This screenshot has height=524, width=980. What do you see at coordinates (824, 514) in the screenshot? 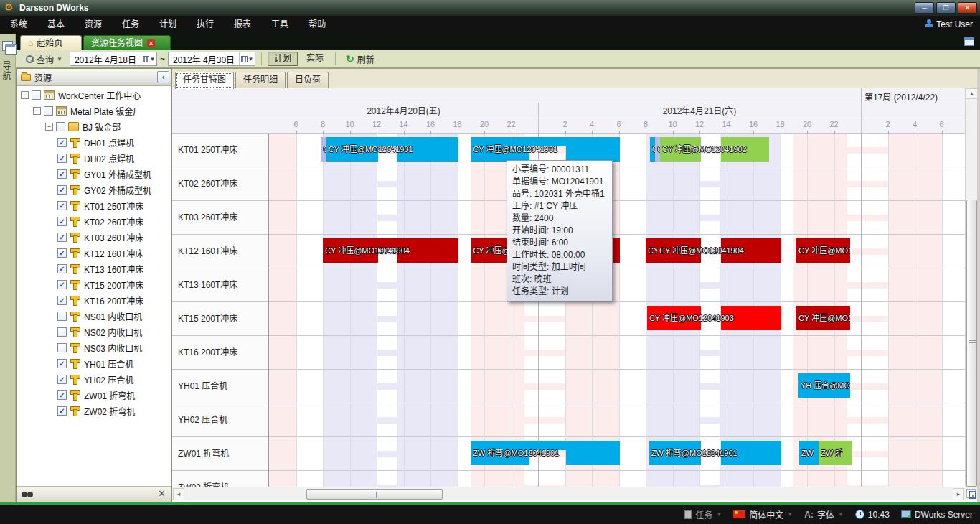
I see `status-font-menu: A: 字体▼` at bounding box center [824, 514].